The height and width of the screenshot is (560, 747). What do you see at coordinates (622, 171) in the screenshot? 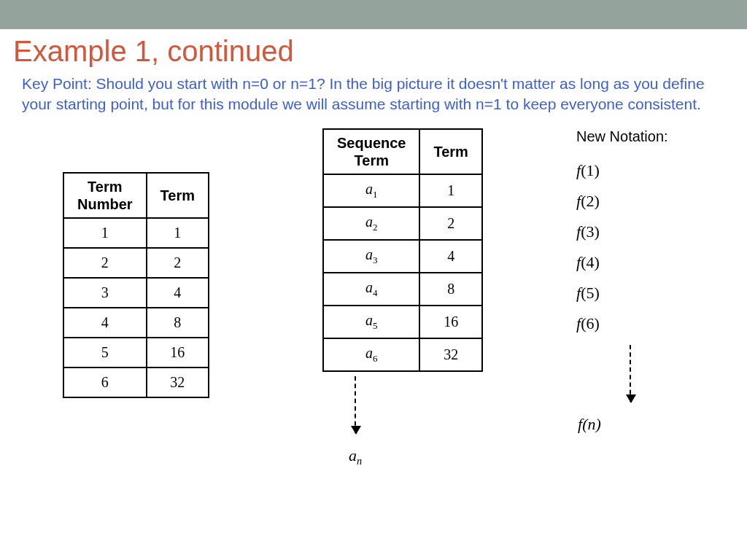
I see `function-notation-item: f(1)` at bounding box center [622, 171].